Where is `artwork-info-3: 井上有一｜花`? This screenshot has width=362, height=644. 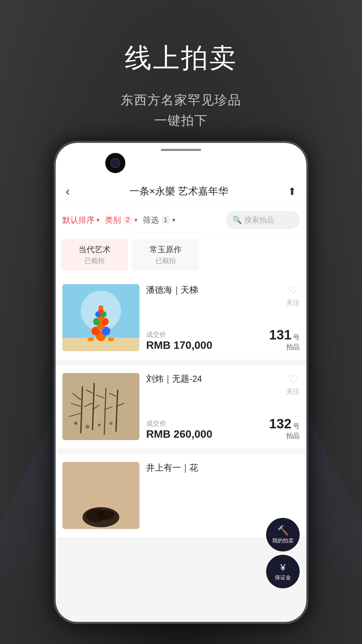 artwork-info-3: 井上有一｜花 is located at coordinates (223, 468).